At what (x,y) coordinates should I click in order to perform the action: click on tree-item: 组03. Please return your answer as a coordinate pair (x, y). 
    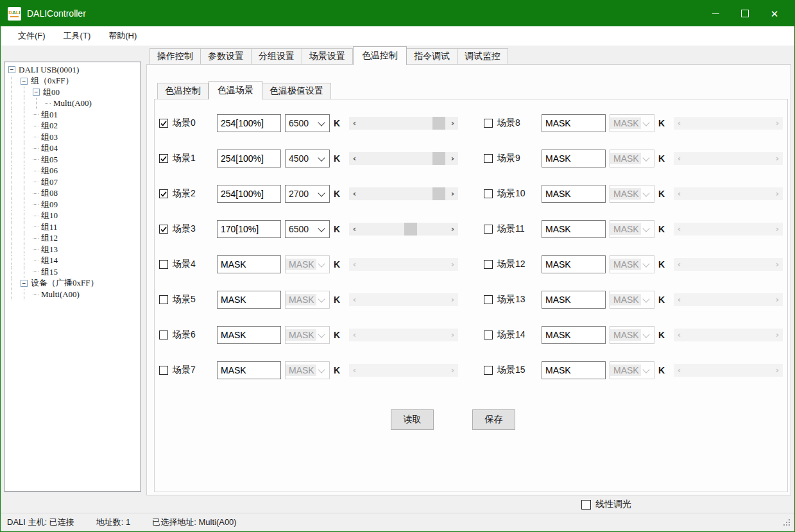
    Looking at the image, I should click on (74, 137).